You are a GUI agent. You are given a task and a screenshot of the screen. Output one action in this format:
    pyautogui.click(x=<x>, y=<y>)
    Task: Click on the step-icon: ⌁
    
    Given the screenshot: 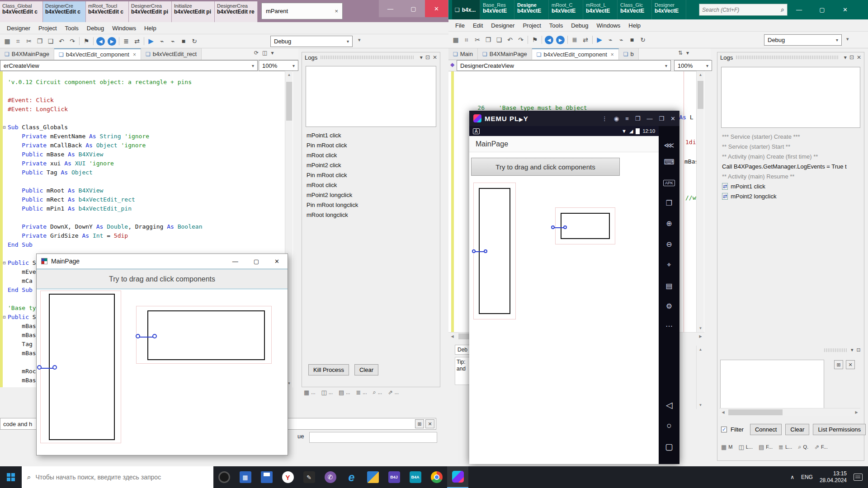 What is the action you would take?
    pyautogui.click(x=162, y=41)
    